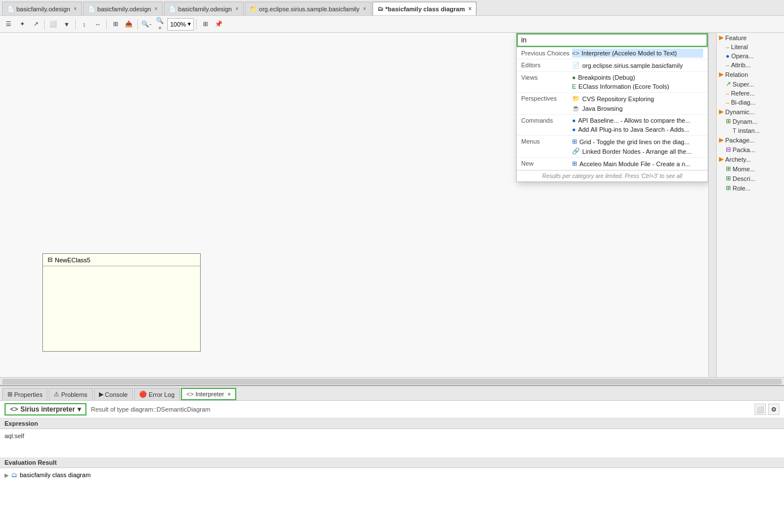  I want to click on tree-item-icon: –, so click(727, 65).